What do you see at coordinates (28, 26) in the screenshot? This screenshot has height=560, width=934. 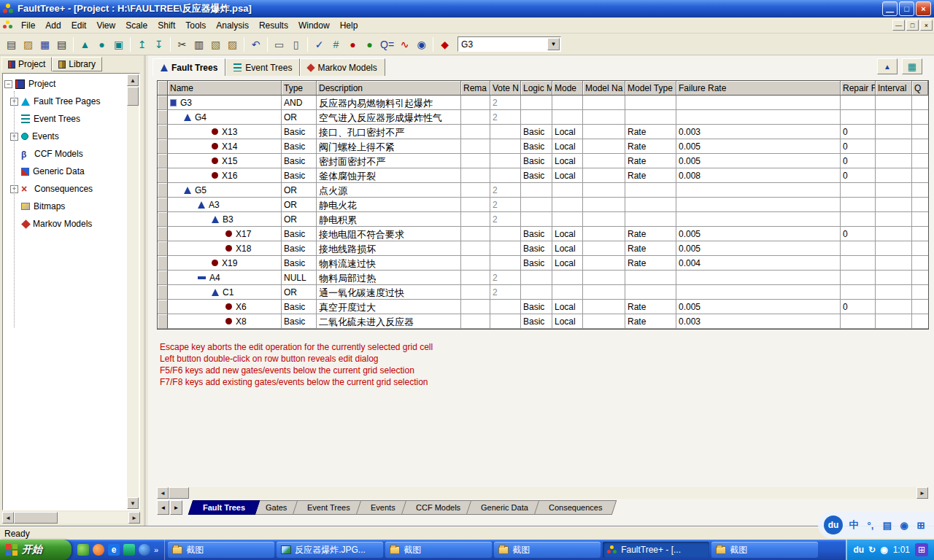 I see `menu-file: File` at bounding box center [28, 26].